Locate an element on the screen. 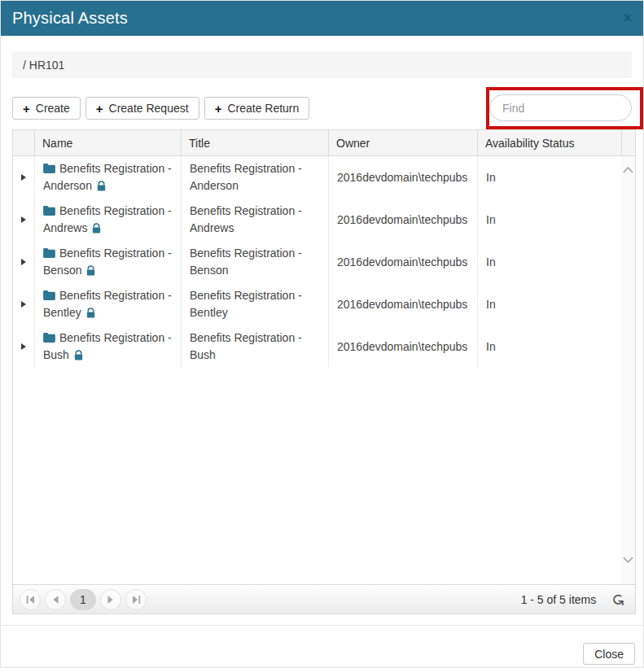 This screenshot has width=644, height=668. asset-name: Benefits Registration - Benson is located at coordinates (107, 262).